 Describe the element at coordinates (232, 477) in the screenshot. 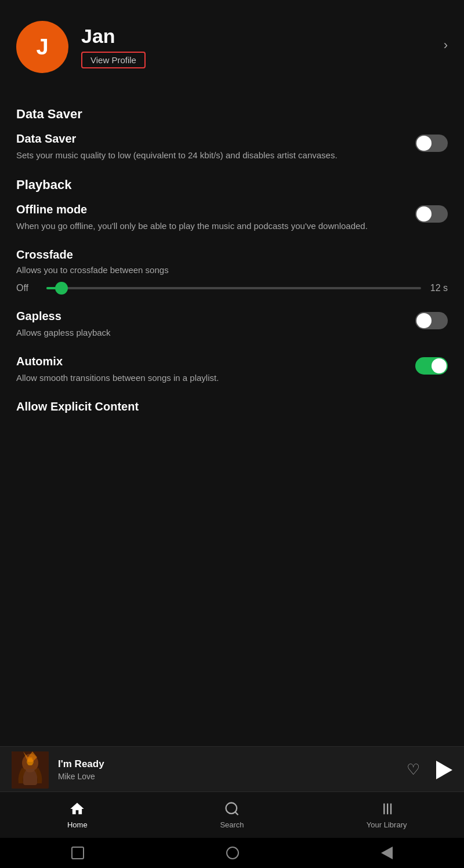

I see `bottom-spacer` at that location.